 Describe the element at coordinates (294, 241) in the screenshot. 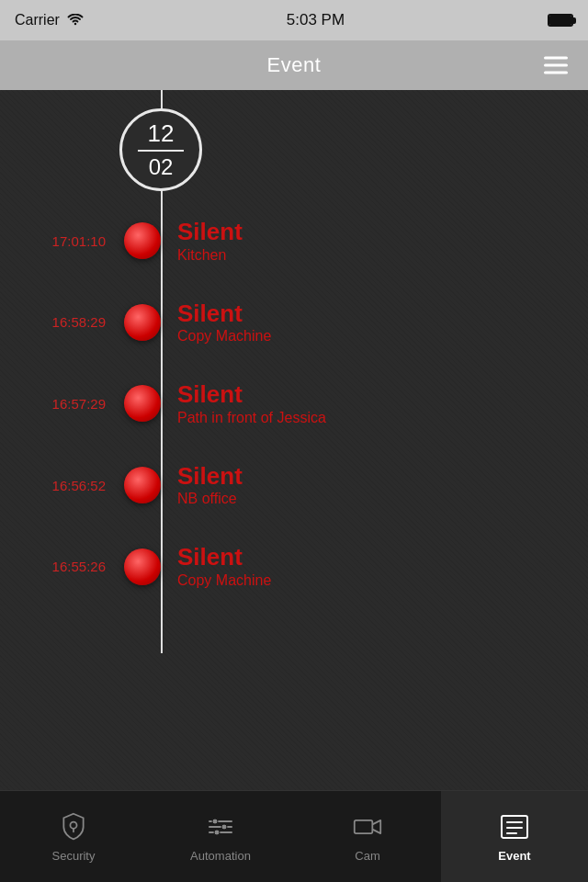

I see `list-item: 17:01:10 Silent Kitchen` at that location.